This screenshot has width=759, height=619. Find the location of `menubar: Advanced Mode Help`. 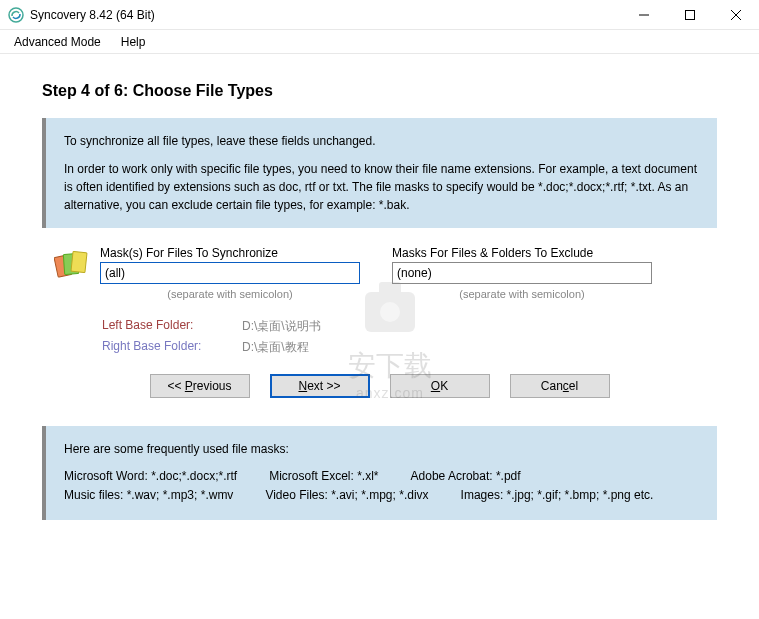

menubar: Advanced Mode Help is located at coordinates (380, 42).